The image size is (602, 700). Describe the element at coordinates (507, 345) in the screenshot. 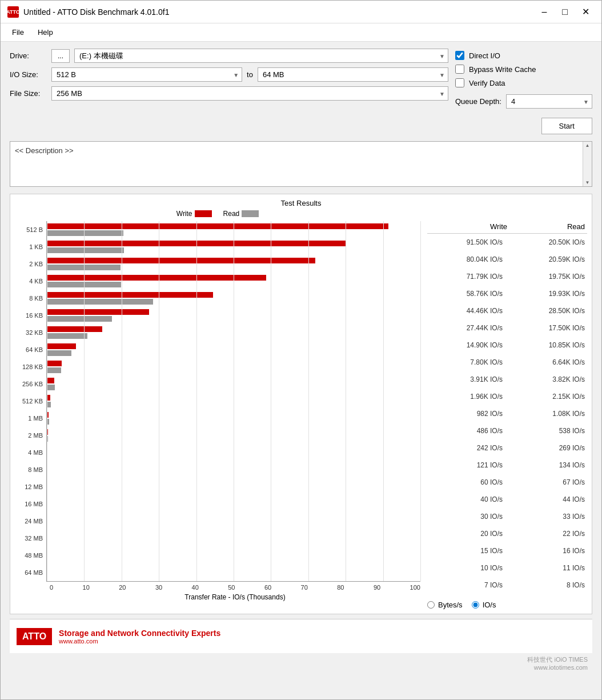

I see `table-data-row: 14.90K IO/s10.85K IO/s` at that location.